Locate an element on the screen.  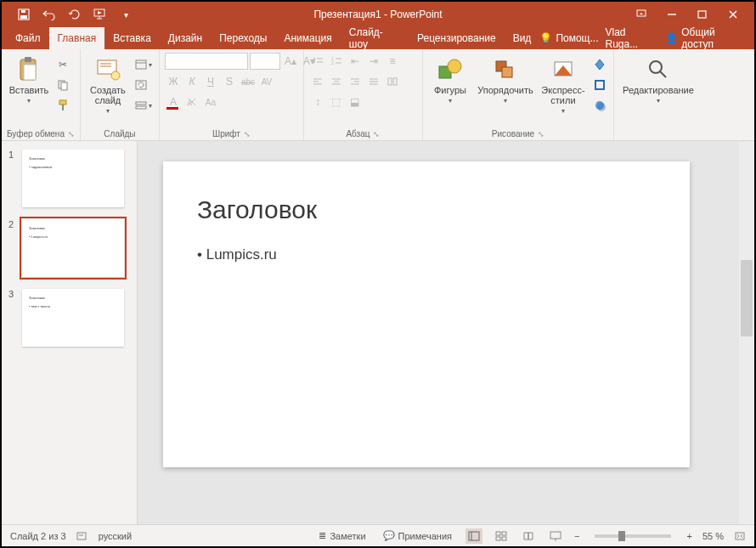
language-label: русский is located at coordinates (116, 536).